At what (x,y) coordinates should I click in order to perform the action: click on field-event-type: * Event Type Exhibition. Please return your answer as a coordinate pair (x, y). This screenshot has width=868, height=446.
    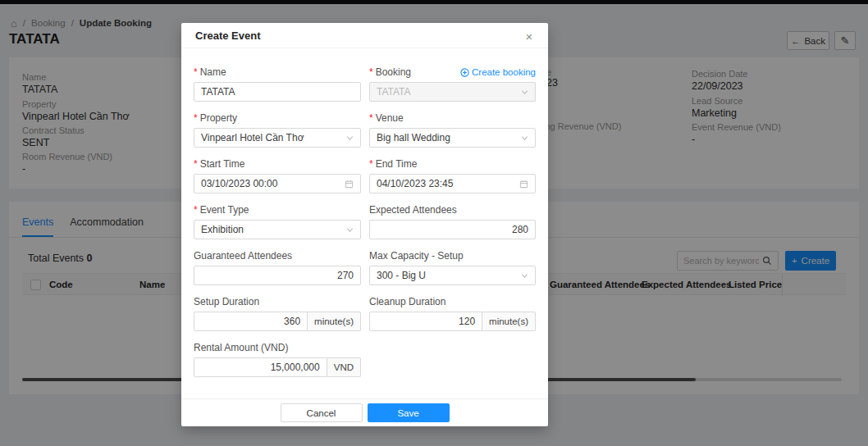
    Looking at the image, I should click on (277, 221).